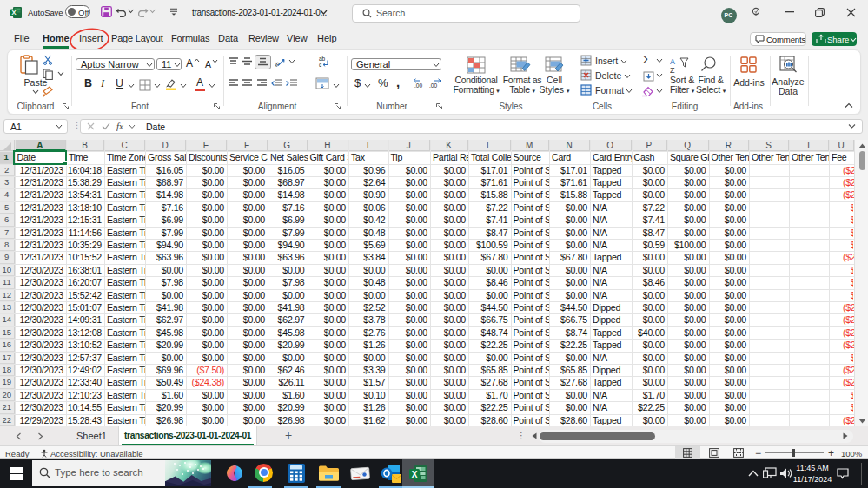  Describe the element at coordinates (322, 59) in the screenshot. I see `svg-text: ab` at that location.